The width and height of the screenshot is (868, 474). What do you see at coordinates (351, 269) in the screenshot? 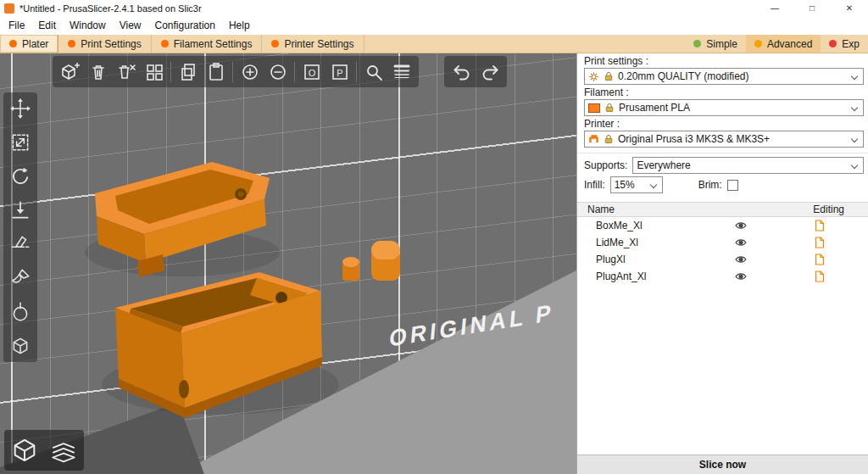
I see `model-plug-small` at bounding box center [351, 269].